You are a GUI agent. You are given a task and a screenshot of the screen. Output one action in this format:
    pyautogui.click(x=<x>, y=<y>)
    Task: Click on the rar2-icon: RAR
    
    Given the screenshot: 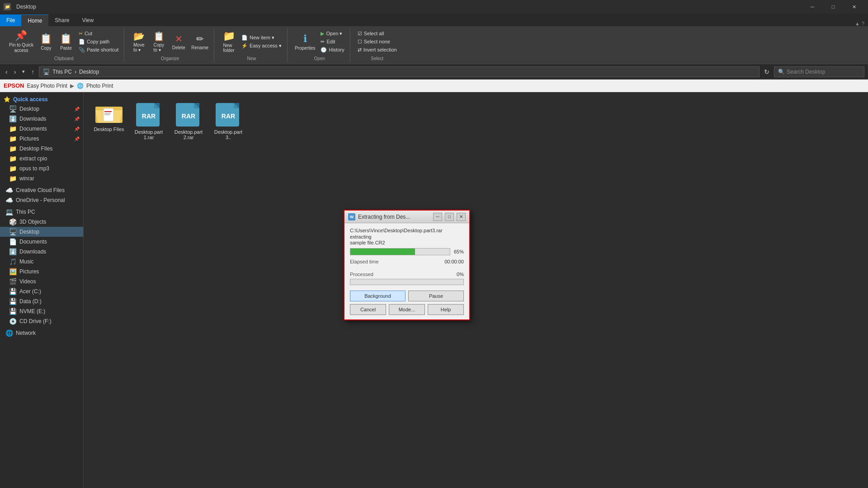 What is the action you would take?
    pyautogui.click(x=189, y=115)
    